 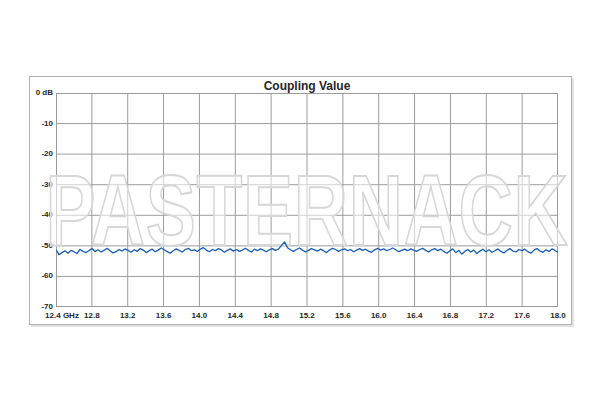 What do you see at coordinates (307, 86) in the screenshot?
I see `chart-title: Coupling Value` at bounding box center [307, 86].